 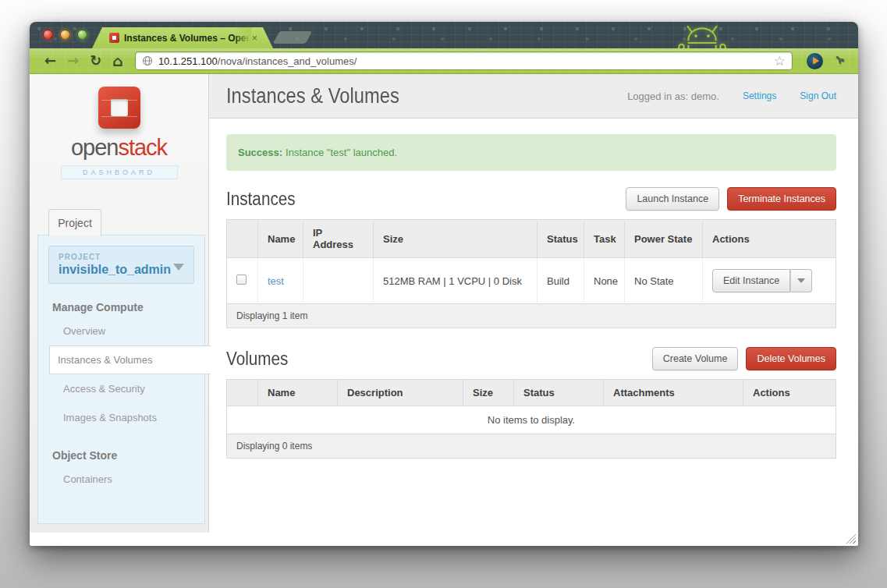 What do you see at coordinates (128, 307) in the screenshot?
I see `sidebar-heading-manage-compute: Manage Compute` at bounding box center [128, 307].